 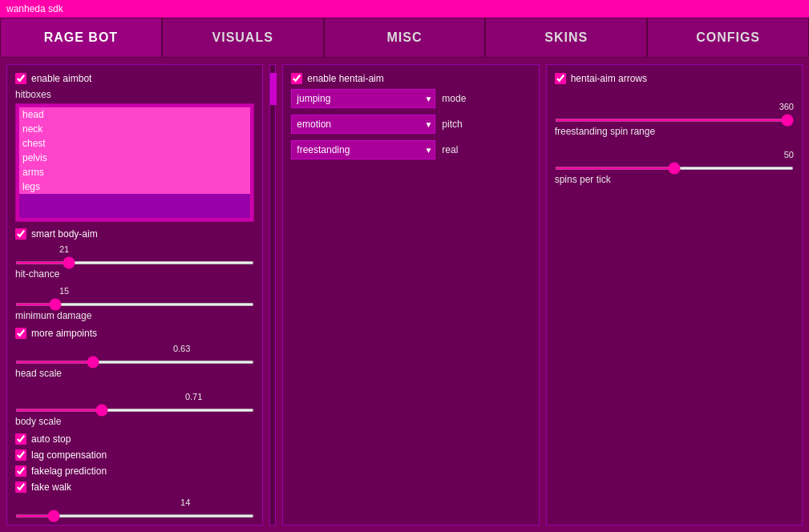 I want to click on hit-chance-slider-container: 21 hit-chance, so click(x=135, y=262).